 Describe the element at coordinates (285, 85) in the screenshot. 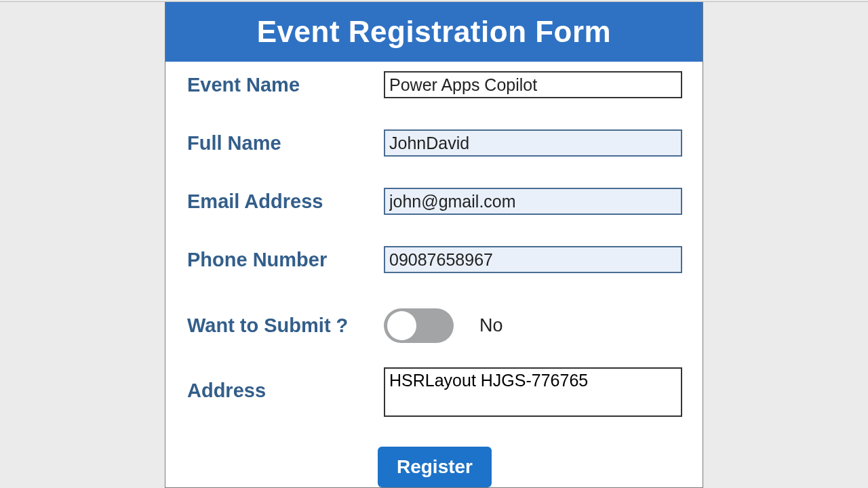

I see `label-event-name: Event Name` at that location.